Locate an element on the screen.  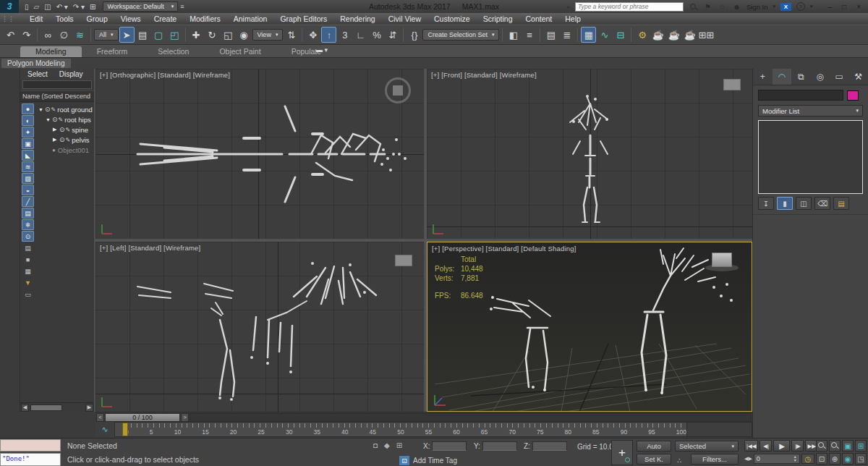
percent-snap-icon: % is located at coordinates (376, 35).